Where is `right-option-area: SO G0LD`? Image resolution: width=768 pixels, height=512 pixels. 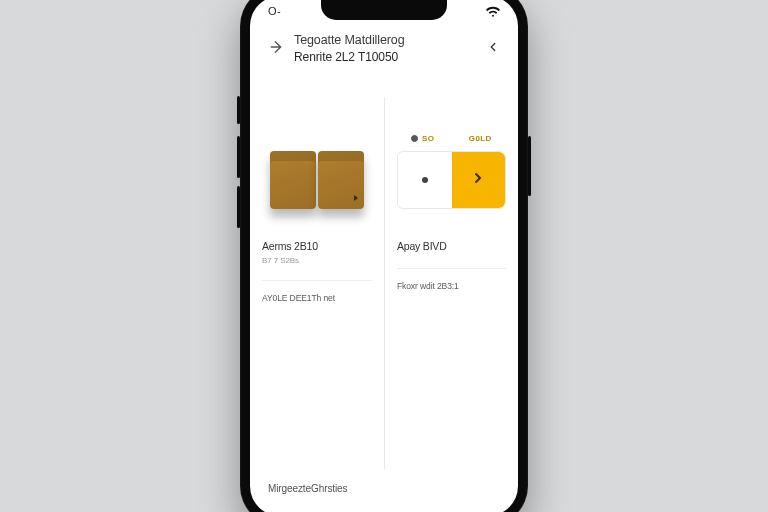 right-option-area: SO G0LD is located at coordinates (452, 157).